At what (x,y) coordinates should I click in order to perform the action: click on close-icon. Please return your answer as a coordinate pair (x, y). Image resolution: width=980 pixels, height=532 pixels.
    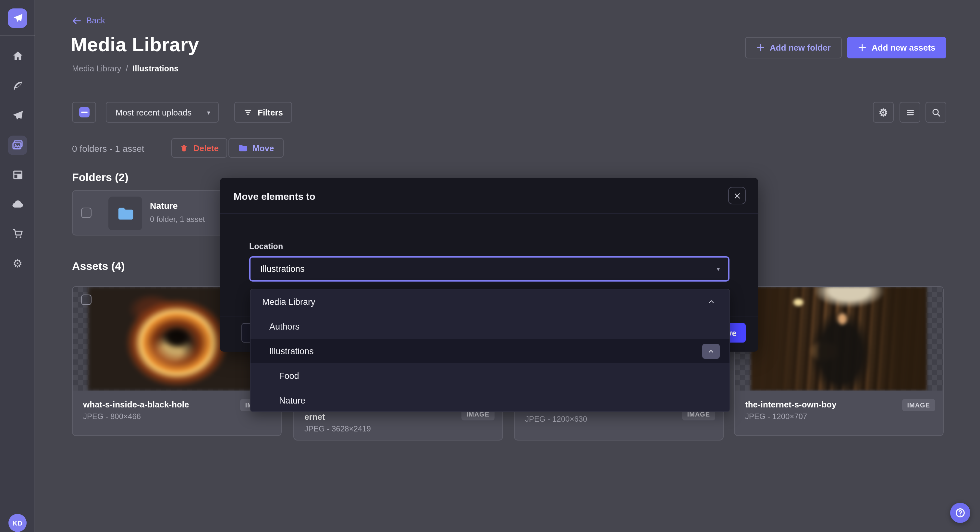
    Looking at the image, I should click on (737, 195).